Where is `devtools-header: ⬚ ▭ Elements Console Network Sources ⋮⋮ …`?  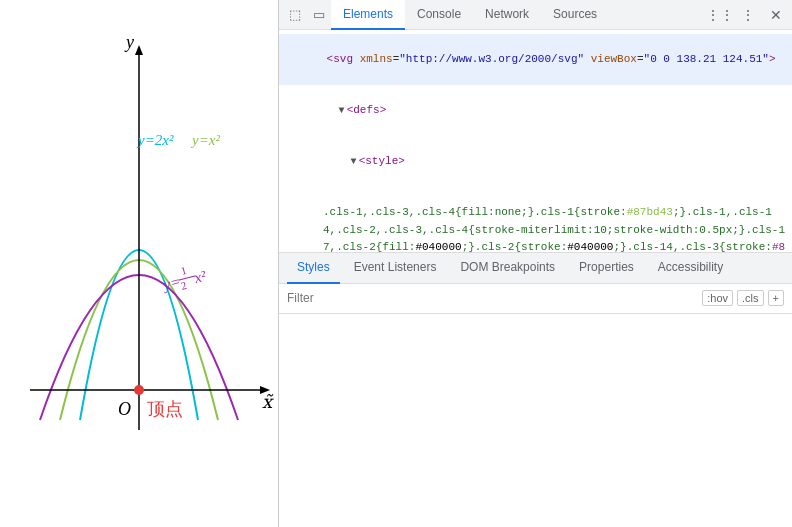 devtools-header: ⬚ ▭ Elements Console Network Sources ⋮⋮ … is located at coordinates (536, 15).